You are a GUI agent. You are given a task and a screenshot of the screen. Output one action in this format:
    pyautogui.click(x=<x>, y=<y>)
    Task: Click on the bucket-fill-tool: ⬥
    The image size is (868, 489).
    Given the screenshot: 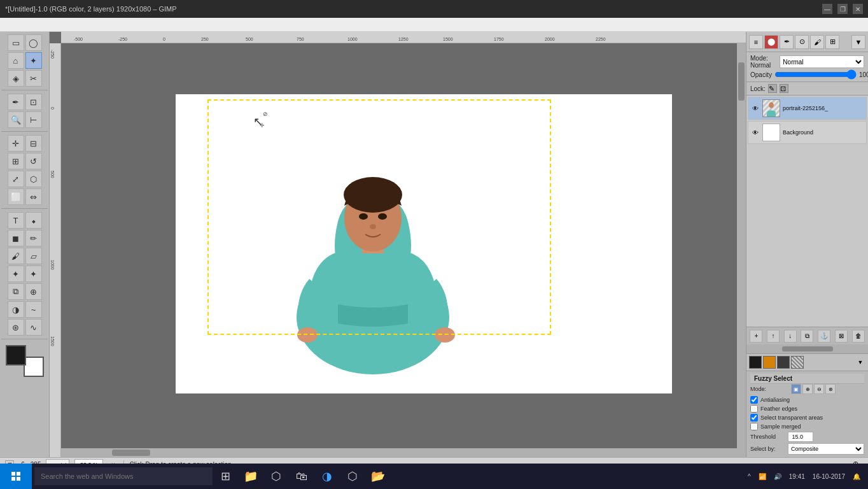 What is the action you would take?
    pyautogui.click(x=34, y=220)
    